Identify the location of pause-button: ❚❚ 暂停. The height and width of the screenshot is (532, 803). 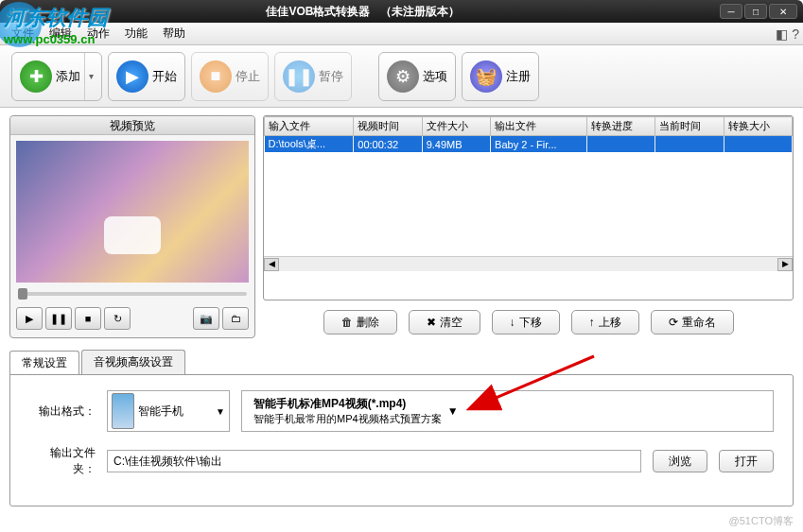
(313, 77).